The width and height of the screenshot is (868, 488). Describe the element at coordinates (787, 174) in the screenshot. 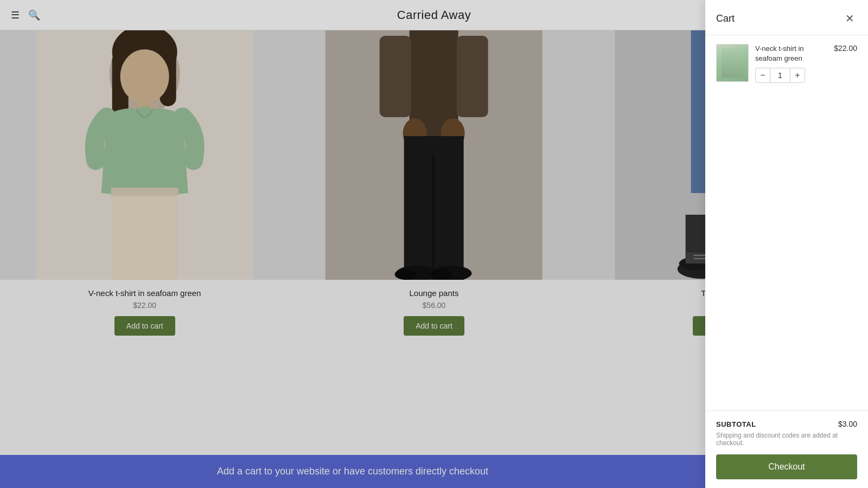

I see `cart-sidebar: Cart ✕ V-neck t-shirt in seafoam green −…` at that location.